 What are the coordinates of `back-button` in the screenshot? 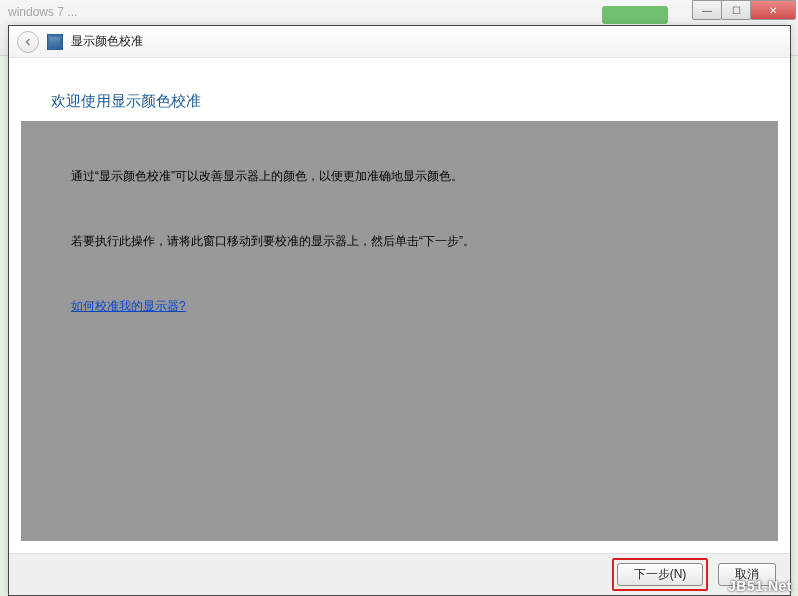 It's located at (28, 42).